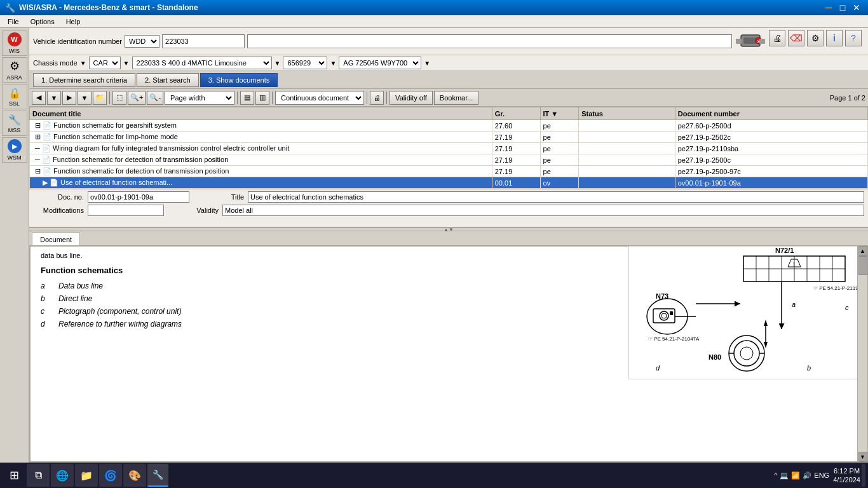 The height and width of the screenshot is (488, 868). I want to click on vin-extra-input, so click(489, 41).